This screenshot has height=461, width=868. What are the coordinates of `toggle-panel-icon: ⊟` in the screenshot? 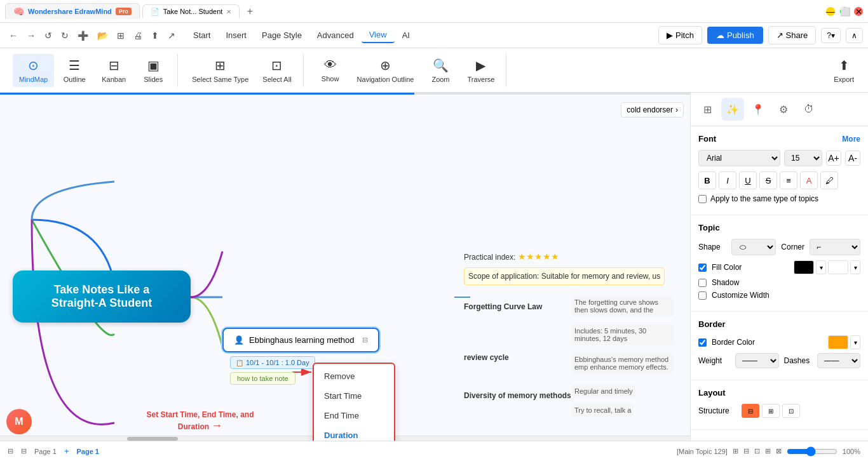 It's located at (24, 451).